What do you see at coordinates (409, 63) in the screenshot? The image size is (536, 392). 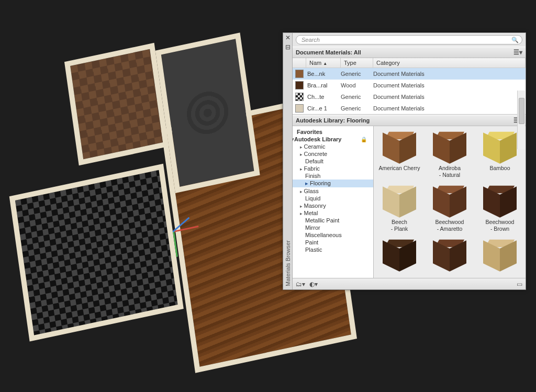 I see `table-header: Nam ▲ Type Category` at bounding box center [409, 63].